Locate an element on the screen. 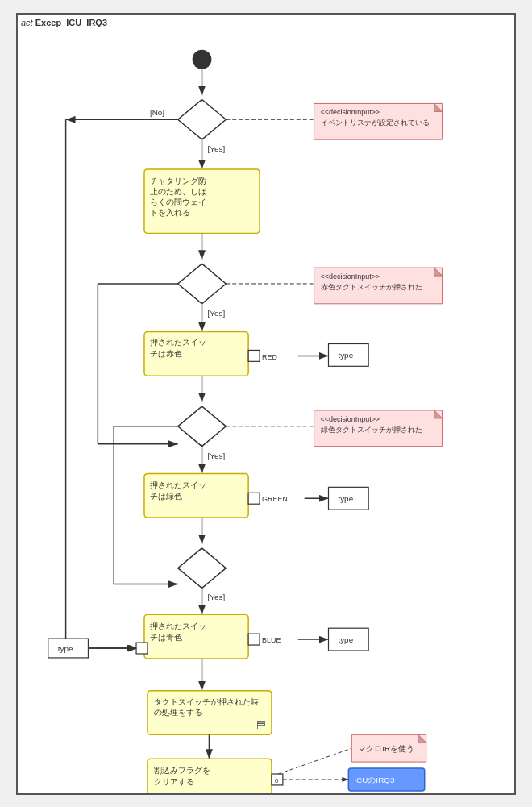 The height and width of the screenshot is (807, 532). pin-blue is located at coordinates (254, 639).